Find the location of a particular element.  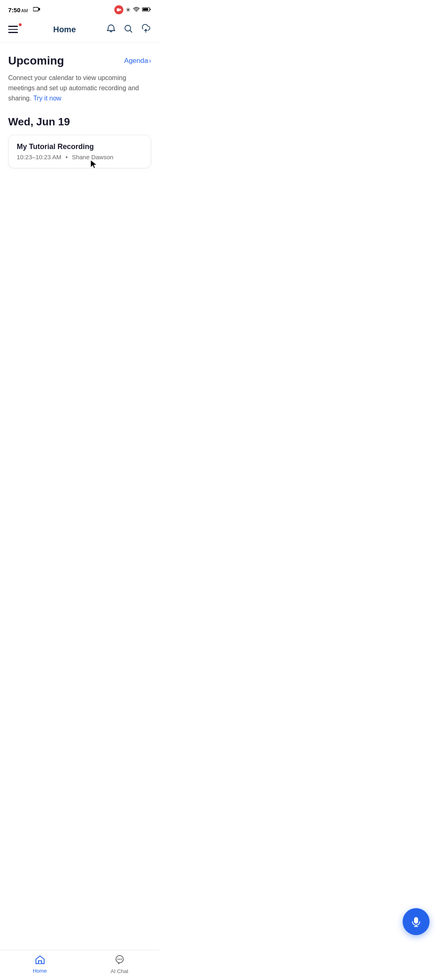

agenda-link: Agenda › is located at coordinates (138, 61).